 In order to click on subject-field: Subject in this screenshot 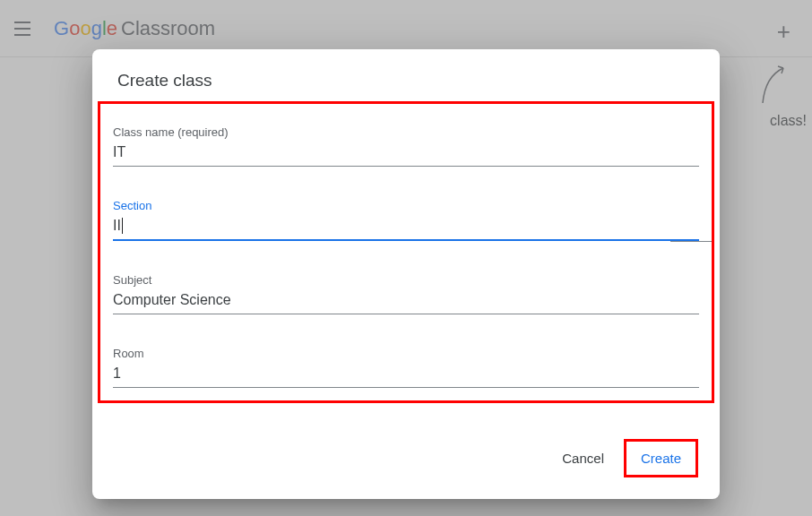, I will do `click(406, 285)`.